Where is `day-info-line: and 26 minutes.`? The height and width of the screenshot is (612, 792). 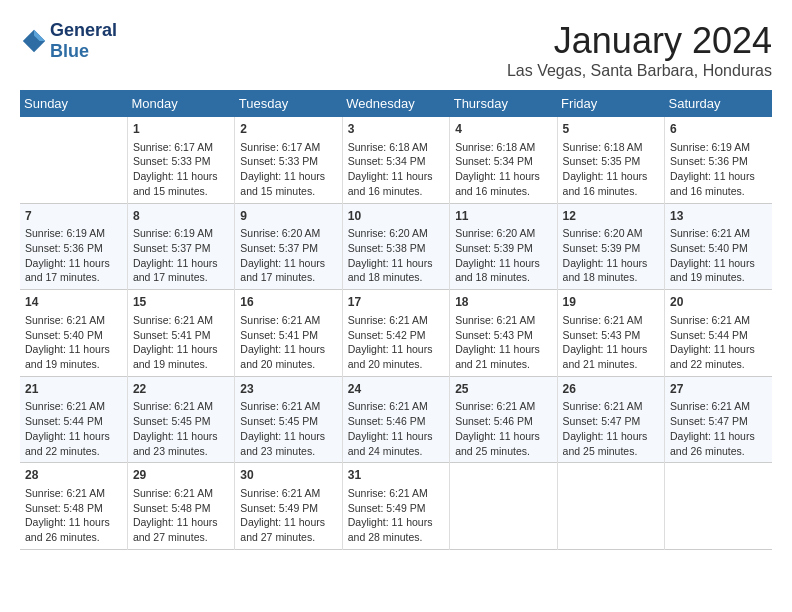 day-info-line: and 26 minutes. is located at coordinates (718, 452).